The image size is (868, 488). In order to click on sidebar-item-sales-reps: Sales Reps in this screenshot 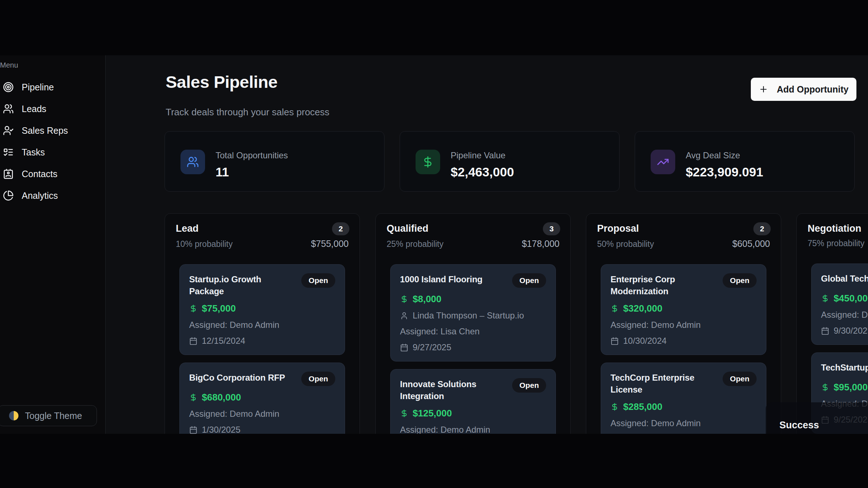, I will do `click(53, 130)`.